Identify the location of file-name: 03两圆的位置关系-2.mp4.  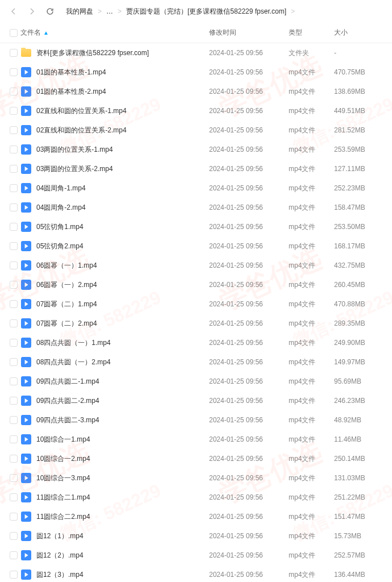
(123, 169).